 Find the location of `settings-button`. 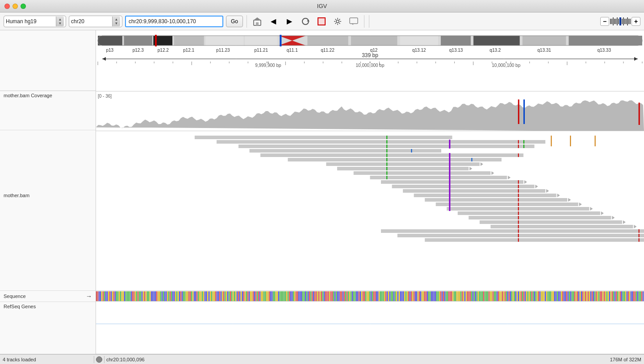

settings-button is located at coordinates (338, 21).